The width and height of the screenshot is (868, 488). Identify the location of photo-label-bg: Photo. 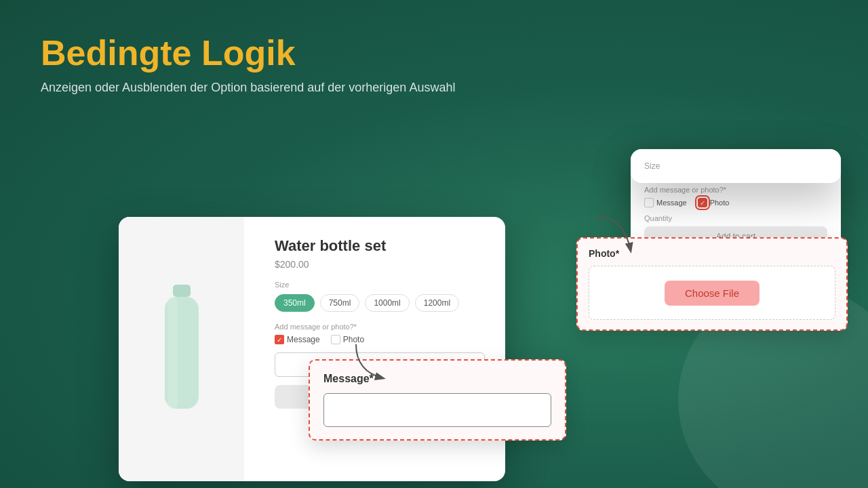
(354, 340).